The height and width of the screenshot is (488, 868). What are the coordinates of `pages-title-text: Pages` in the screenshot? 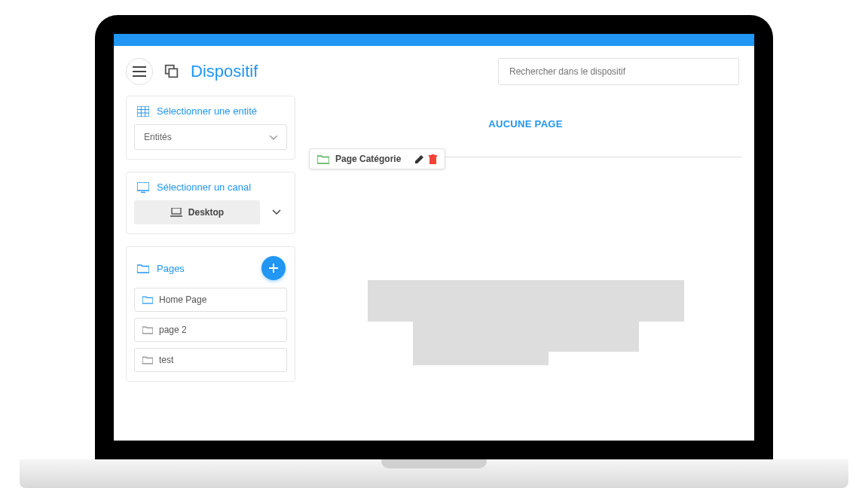 It's located at (170, 268).